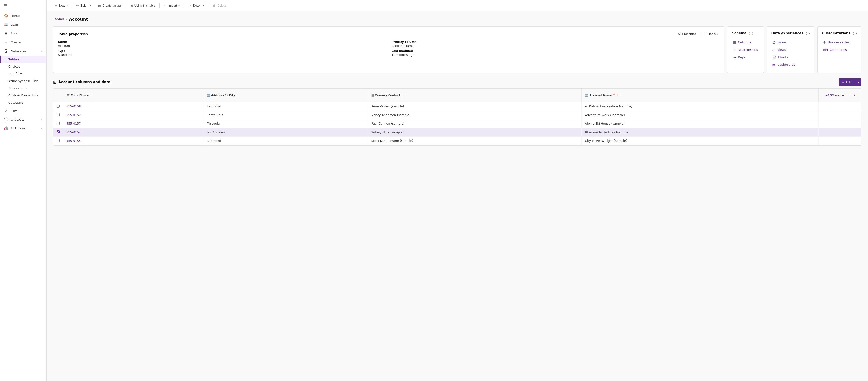 The image size is (868, 381). I want to click on th-main-phone: ☎ Main Phone ▾, so click(133, 95).